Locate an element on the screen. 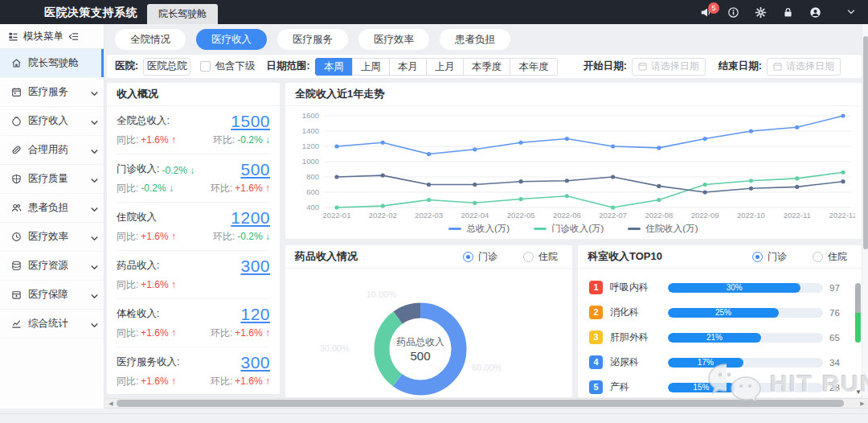 The height and width of the screenshot is (423, 868). dept-card-title: 科室收入TOP10 is located at coordinates (670, 257).